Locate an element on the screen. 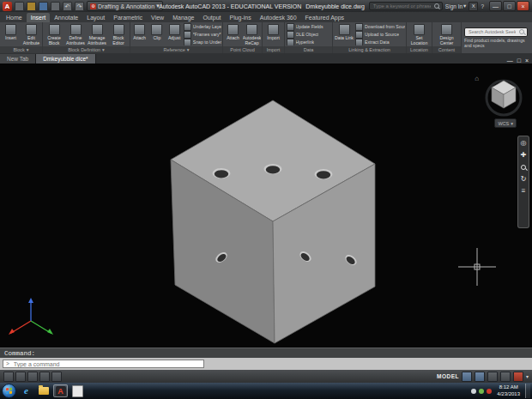 The image size is (532, 399). panel-title-content: Content is located at coordinates (446, 50).